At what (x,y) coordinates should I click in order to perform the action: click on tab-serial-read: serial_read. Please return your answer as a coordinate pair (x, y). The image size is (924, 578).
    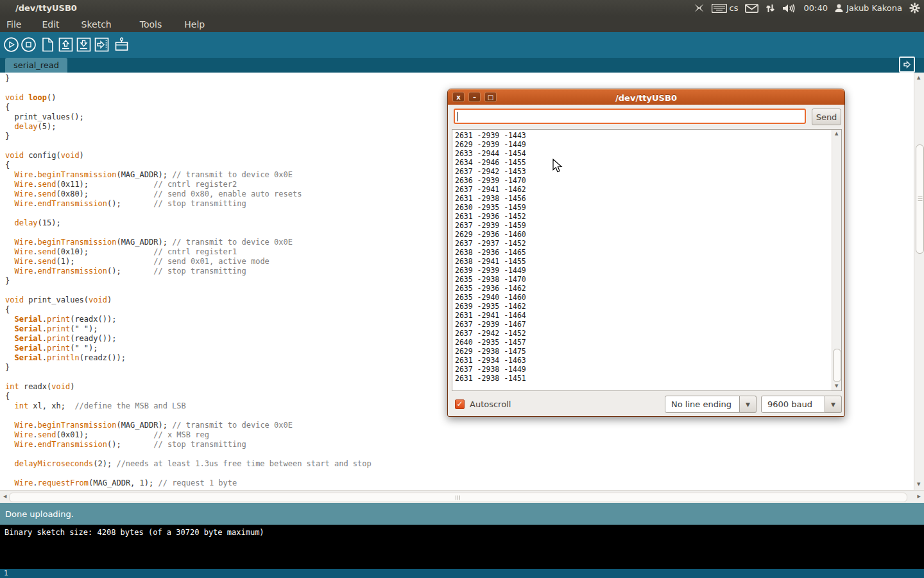
    Looking at the image, I should click on (36, 66).